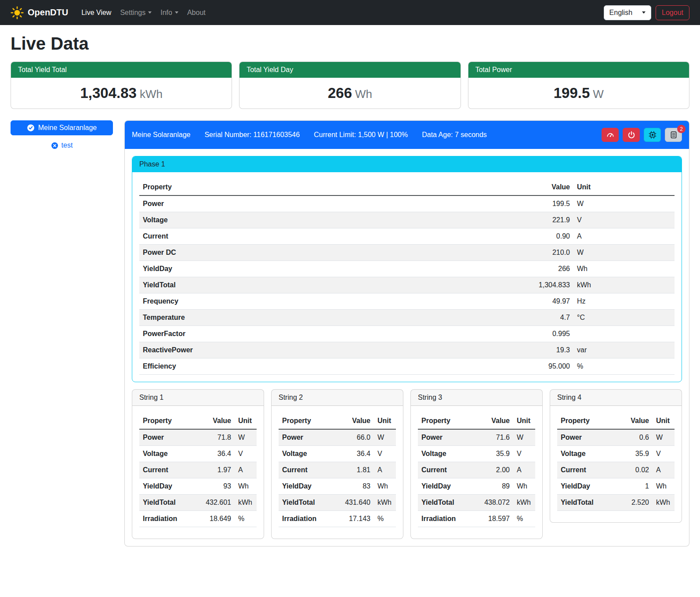  Describe the element at coordinates (62, 128) in the screenshot. I see `inverter-select-meine-solaranlage: Meine Solaranlage` at that location.